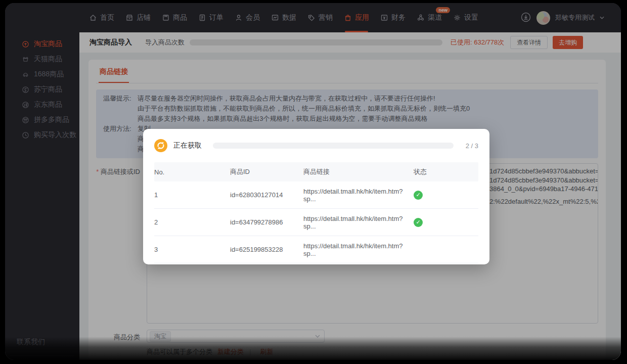 This screenshot has width=627, height=364. Describe the element at coordinates (267, 195) in the screenshot. I see `cell-product-id: id=628030127014` at that location.